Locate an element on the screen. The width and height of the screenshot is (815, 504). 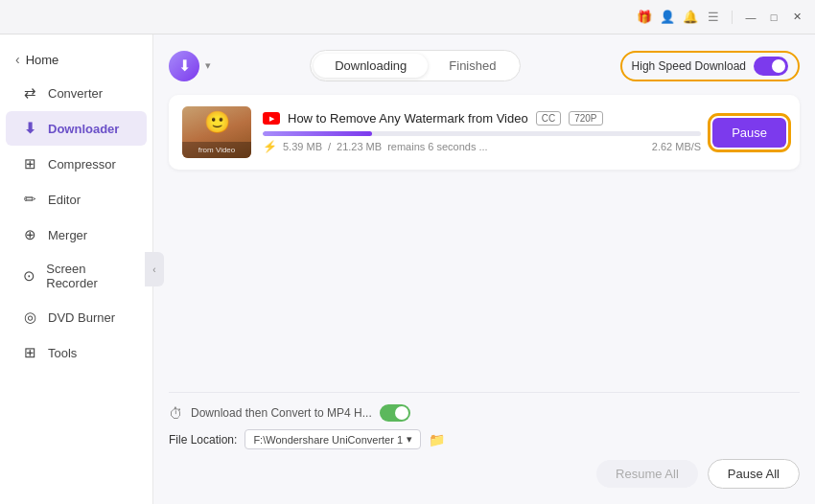
download-speed: 2.62 MB/S is located at coordinates (677, 147).